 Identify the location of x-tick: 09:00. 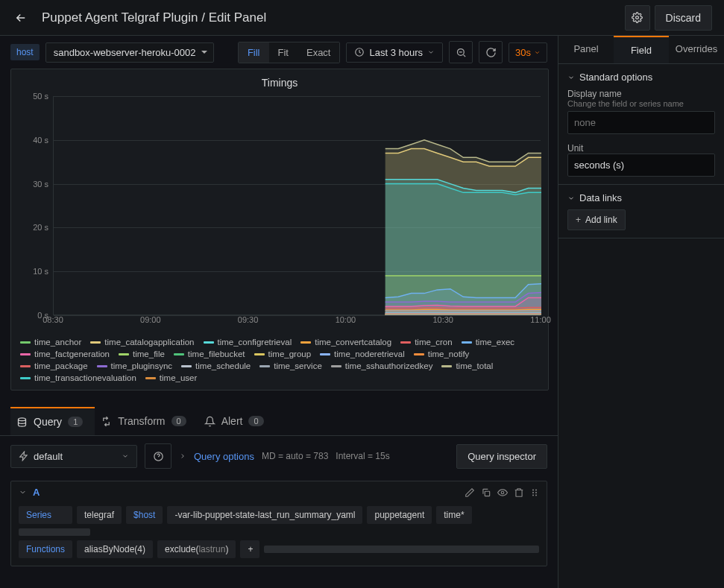
(151, 320).